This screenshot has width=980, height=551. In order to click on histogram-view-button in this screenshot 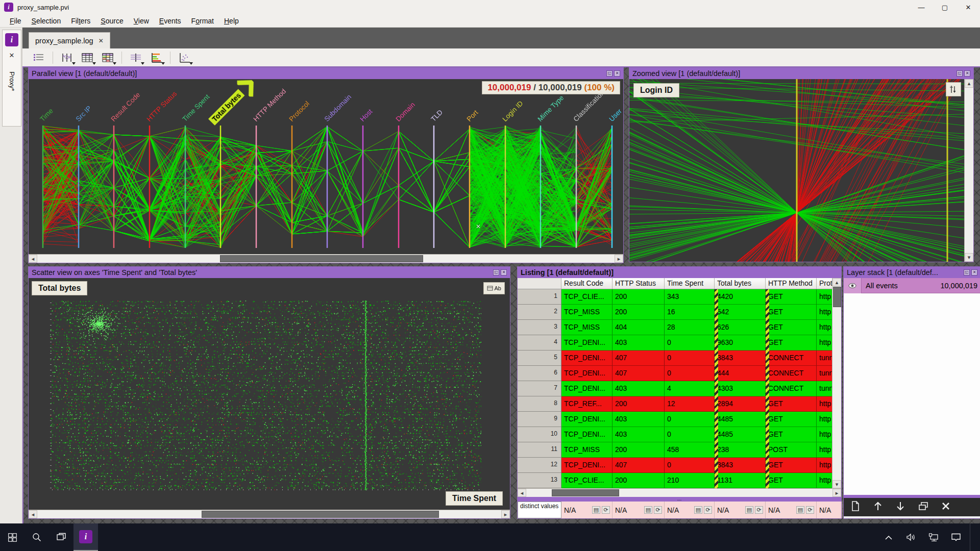, I will do `click(156, 58)`.